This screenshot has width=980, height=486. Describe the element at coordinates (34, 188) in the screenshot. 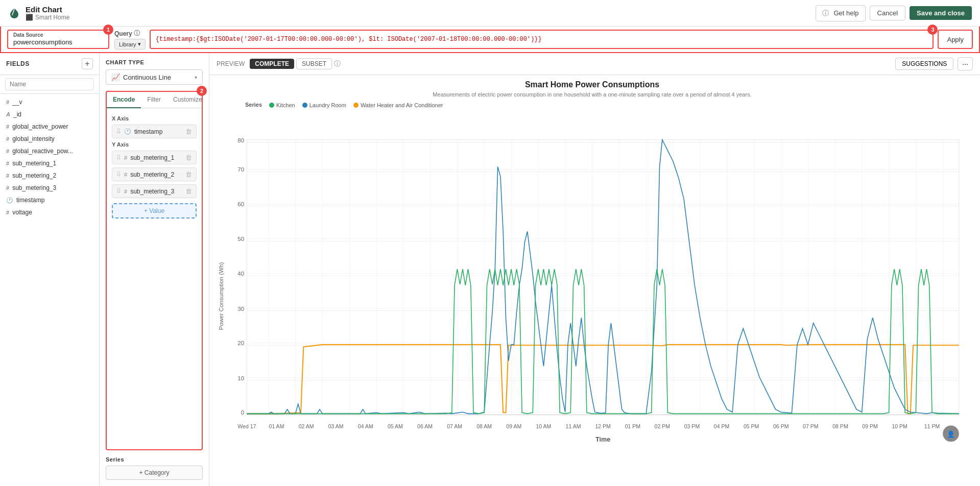

I see `field-name: sub_metering_3` at that location.